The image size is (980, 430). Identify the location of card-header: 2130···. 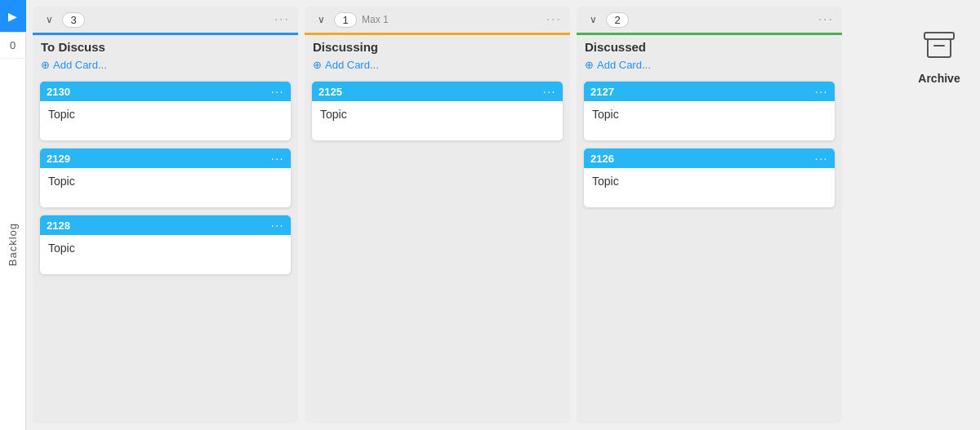
(165, 91).